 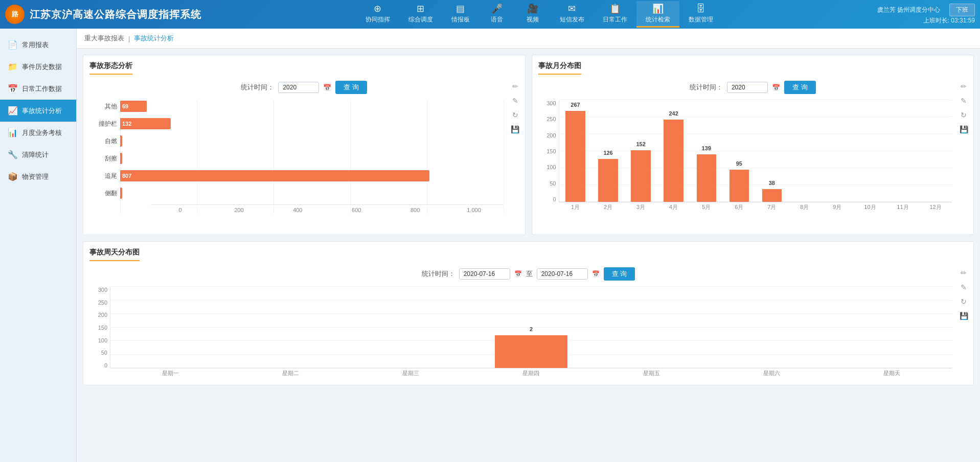 I want to click on calendar-icon-shape: 📅, so click(x=327, y=88).